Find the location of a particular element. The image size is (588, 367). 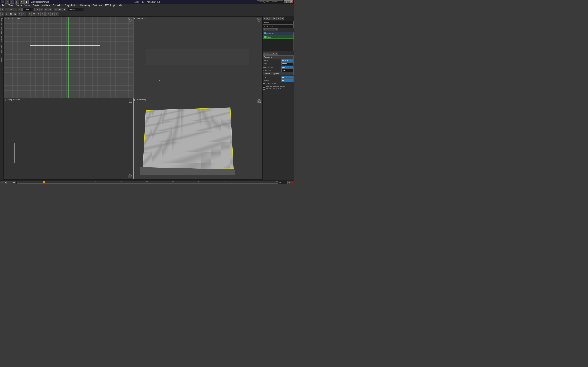

width-value: 27.336n is located at coordinates (287, 64).